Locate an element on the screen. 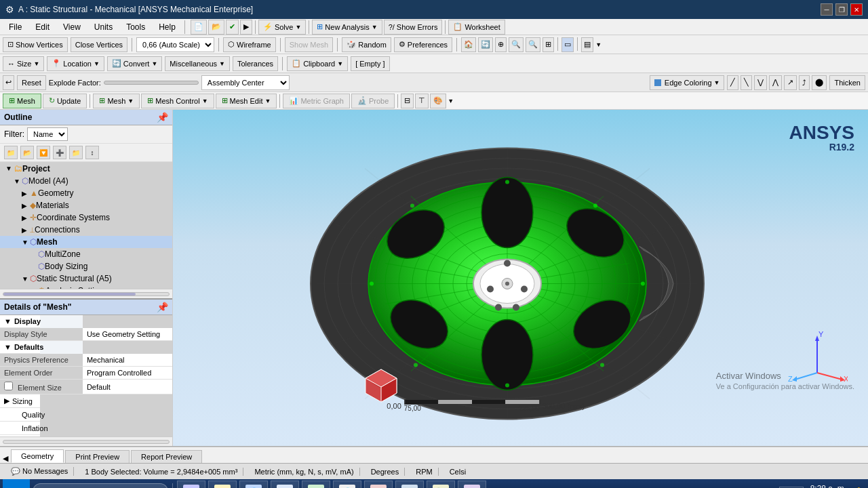 This screenshot has width=868, height=488. defaults-section-header: ▼ Defaults is located at coordinates (20, 347).